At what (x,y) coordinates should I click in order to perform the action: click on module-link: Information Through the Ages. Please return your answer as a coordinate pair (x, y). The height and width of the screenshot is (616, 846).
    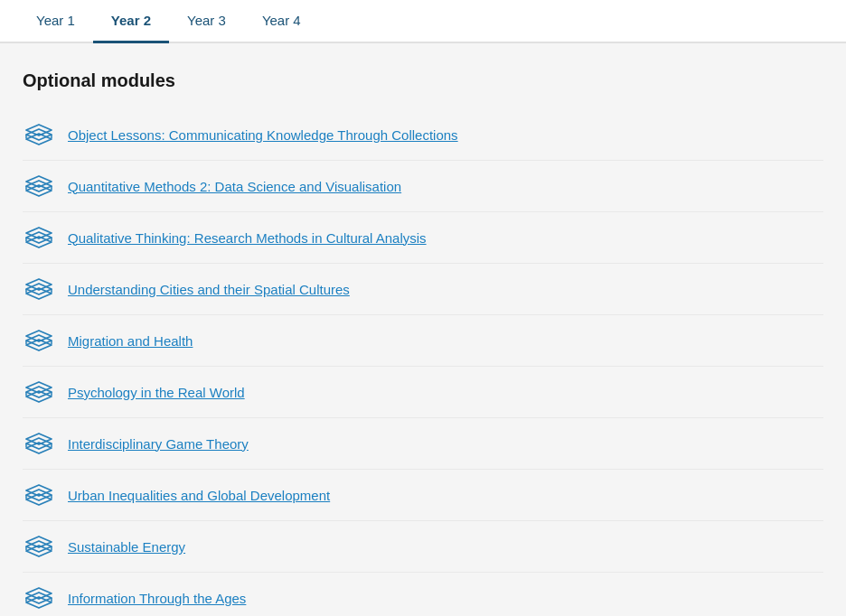
    Looking at the image, I should click on (157, 598).